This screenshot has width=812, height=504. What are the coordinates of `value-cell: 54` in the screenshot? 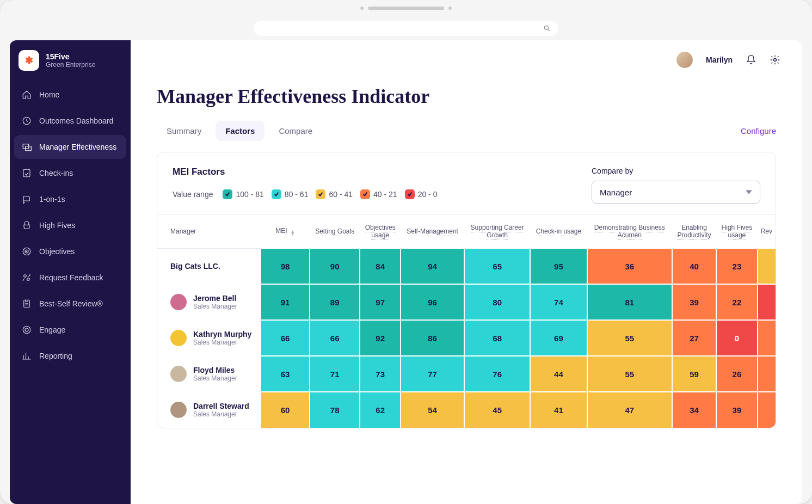 It's located at (432, 410).